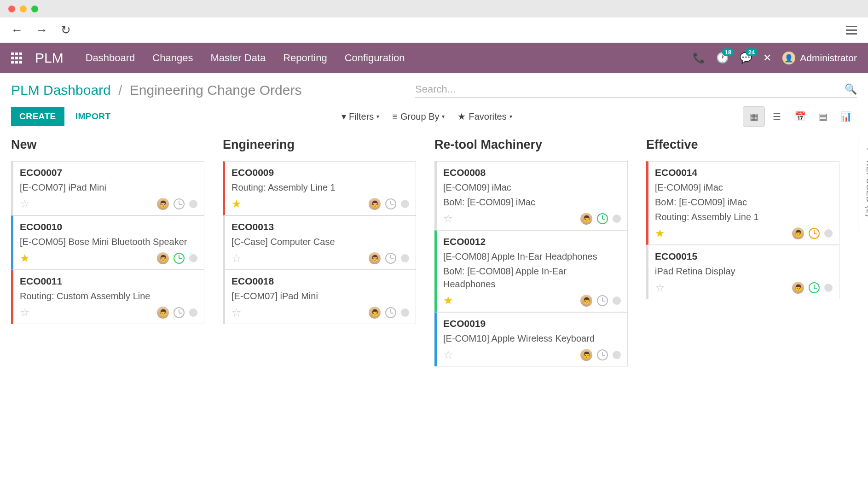 Image resolution: width=868 pixels, height=488 pixels. What do you see at coordinates (800, 116) in the screenshot?
I see `view-calendar-icon: 📅` at bounding box center [800, 116].